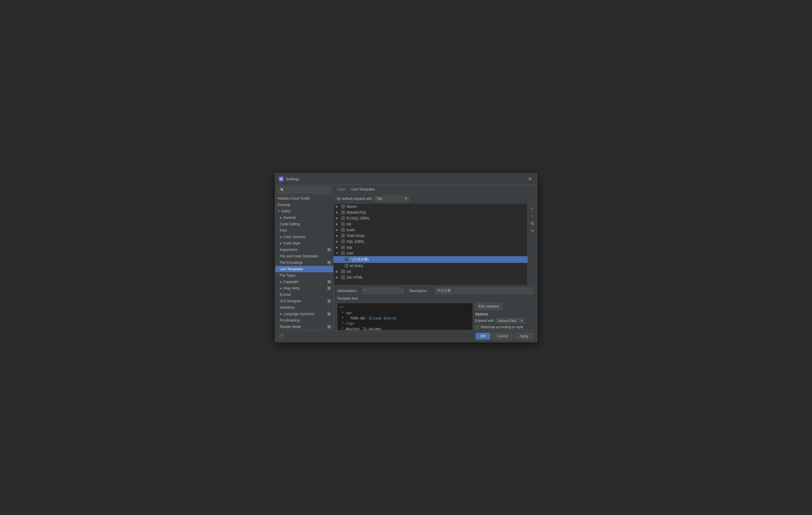 Image resolution: width=812 pixels, height=515 pixels. What do you see at coordinates (343, 247) in the screenshot?
I see `ssp-checkbox` at bounding box center [343, 247].